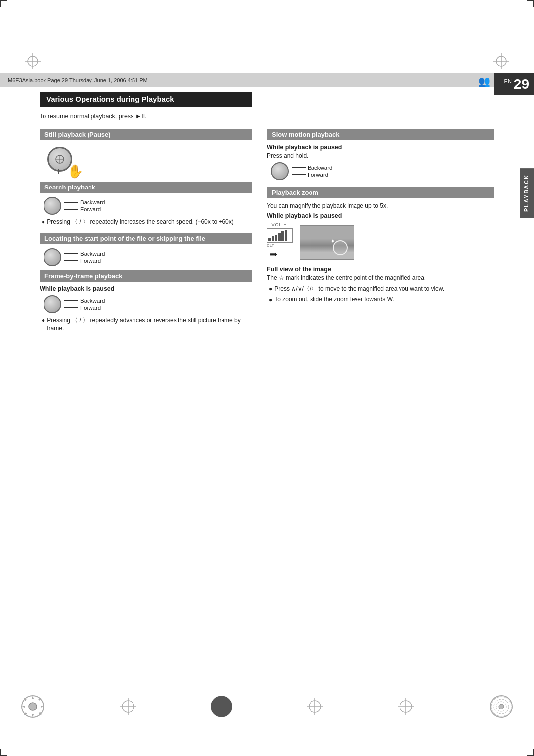  I want to click on locating-header-text: Locating the start point of the file or …, so click(125, 238).